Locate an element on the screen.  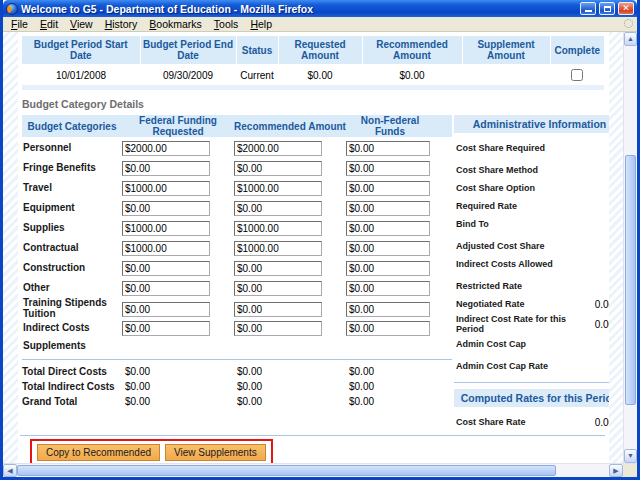
admin-row: Restricted Rate is located at coordinates (532, 286).